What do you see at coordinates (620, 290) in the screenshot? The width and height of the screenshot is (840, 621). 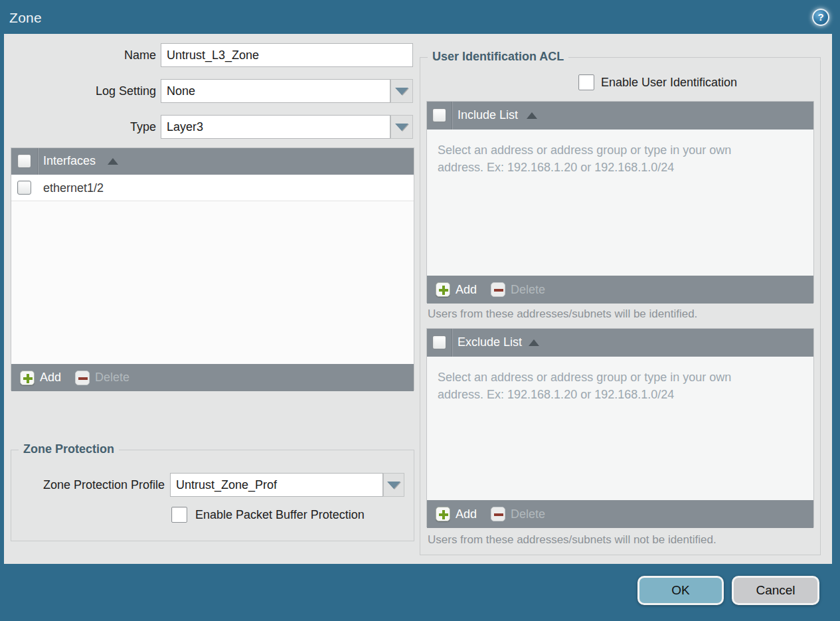 I see `include-list-footer: Add Delete` at bounding box center [620, 290].